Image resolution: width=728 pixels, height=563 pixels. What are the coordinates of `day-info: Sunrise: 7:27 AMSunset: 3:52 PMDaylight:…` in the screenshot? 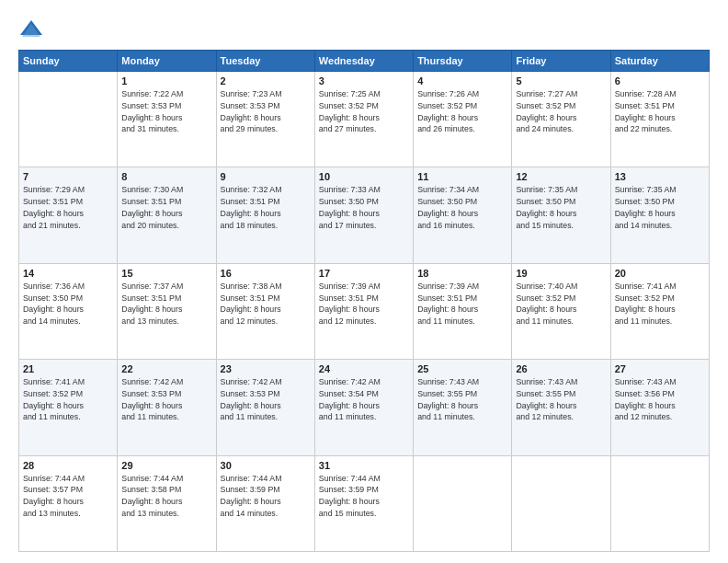 It's located at (561, 112).